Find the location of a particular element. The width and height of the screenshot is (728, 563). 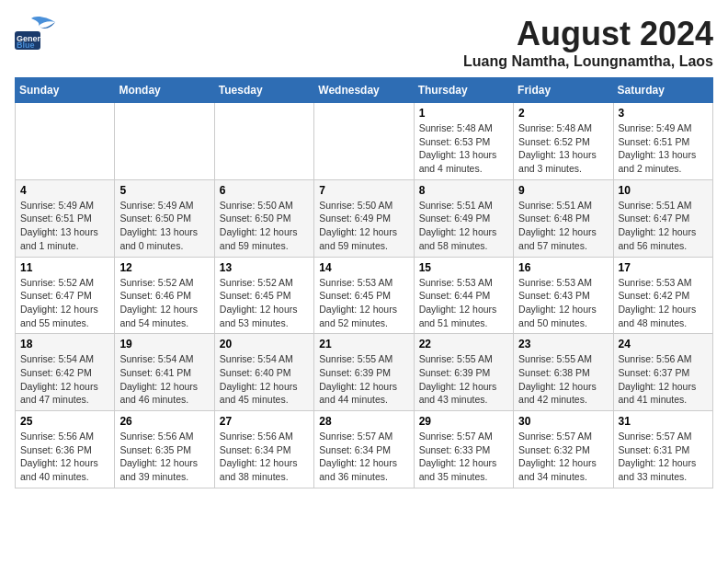

calendar-week-5: 25Sunrise: 5:56 AM Sunset: 6:36 PM Dayli… is located at coordinates (364, 450).